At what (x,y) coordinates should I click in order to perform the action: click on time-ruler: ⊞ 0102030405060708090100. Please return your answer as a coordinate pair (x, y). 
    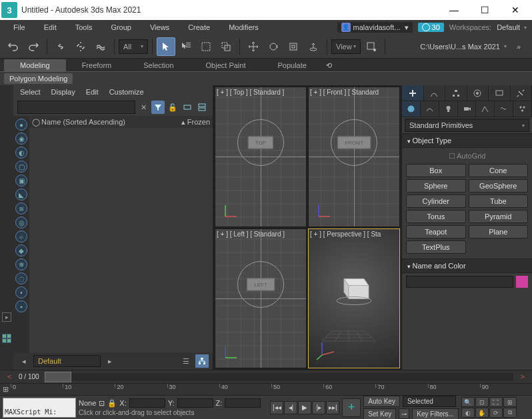
    Looking at the image, I should click on (266, 389).